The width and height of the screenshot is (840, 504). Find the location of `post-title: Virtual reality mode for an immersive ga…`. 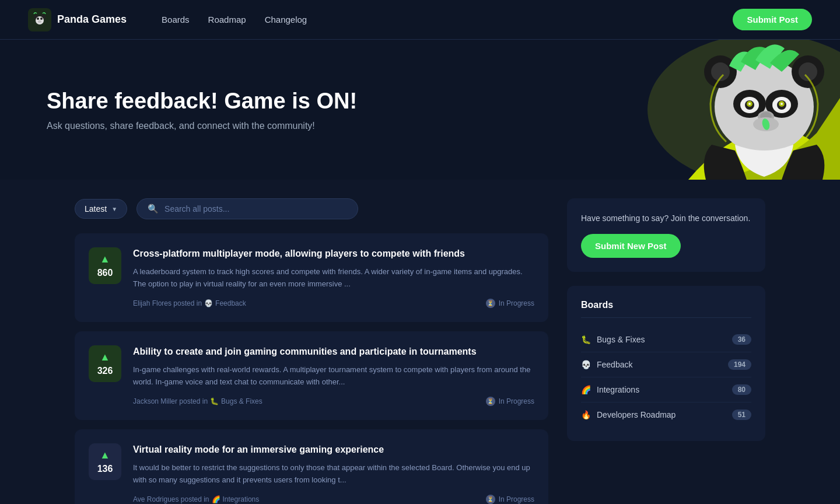

post-title: Virtual reality mode for an immersive ga… is located at coordinates (334, 450).